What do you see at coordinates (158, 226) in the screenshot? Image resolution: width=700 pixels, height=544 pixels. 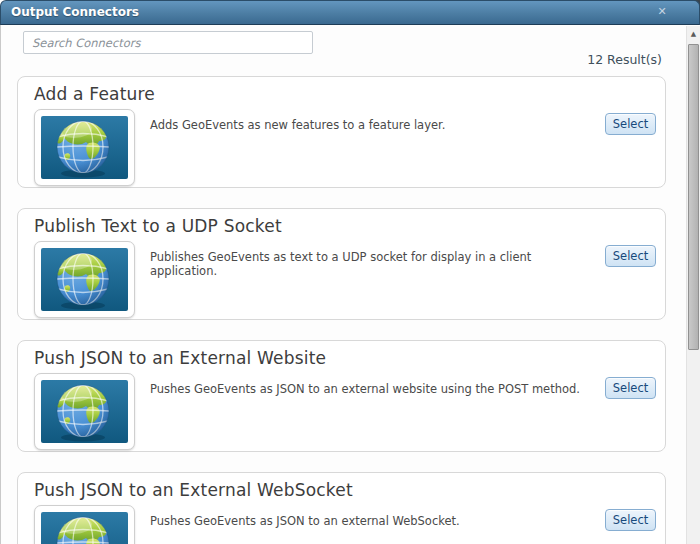 I see `connector-title: Publish Text to a UDP Socket` at bounding box center [158, 226].